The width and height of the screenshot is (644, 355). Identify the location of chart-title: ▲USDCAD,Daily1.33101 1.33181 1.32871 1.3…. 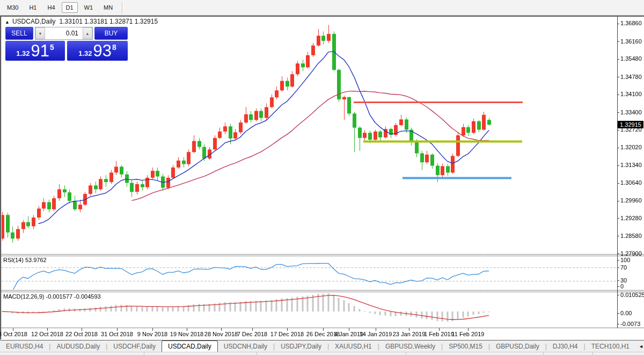
(82, 21).